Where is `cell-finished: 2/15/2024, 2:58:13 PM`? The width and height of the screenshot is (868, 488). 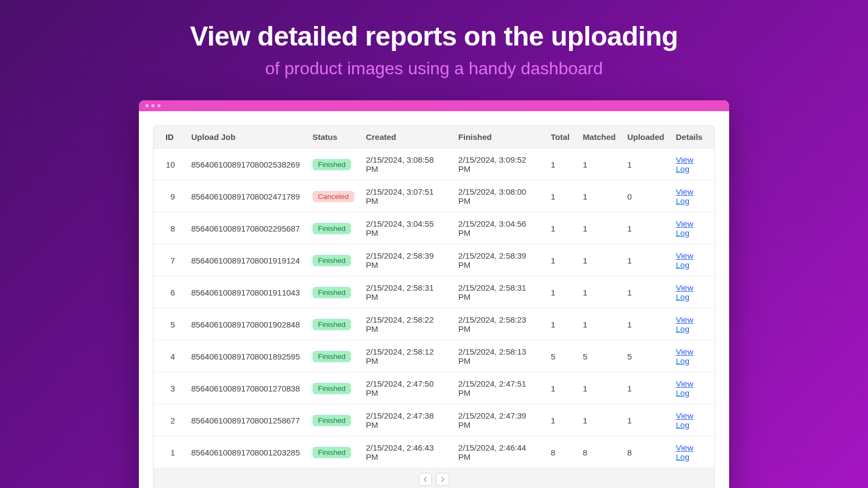 cell-finished: 2/15/2024, 2:58:13 PM is located at coordinates (499, 357).